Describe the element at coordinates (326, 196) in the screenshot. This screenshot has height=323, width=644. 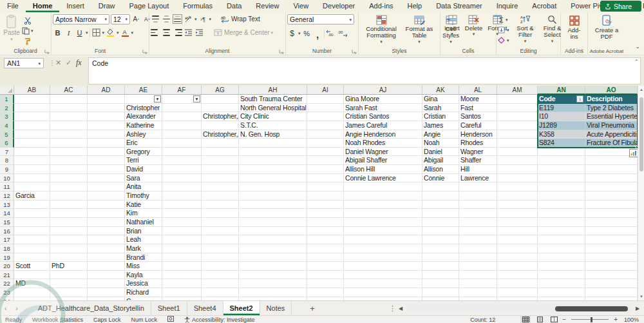
I see `cell-AI12` at that location.